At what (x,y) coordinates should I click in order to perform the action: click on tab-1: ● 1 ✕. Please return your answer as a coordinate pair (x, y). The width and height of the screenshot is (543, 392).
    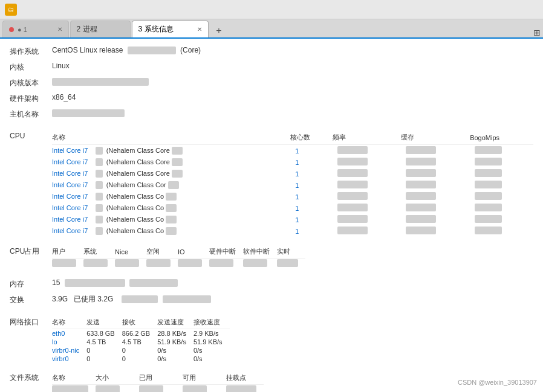
    Looking at the image, I should click on (36, 29).